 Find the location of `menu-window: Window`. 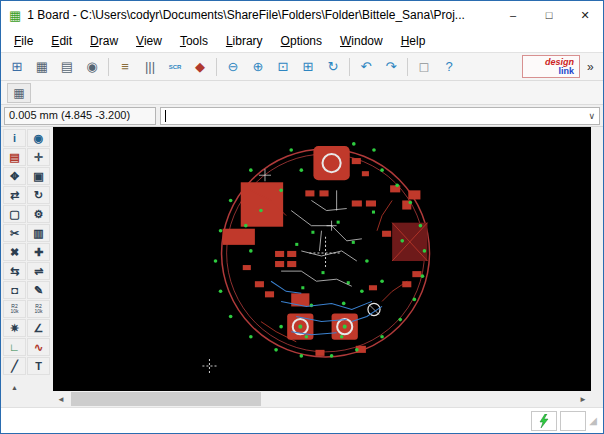

menu-window: Window is located at coordinates (362, 41).